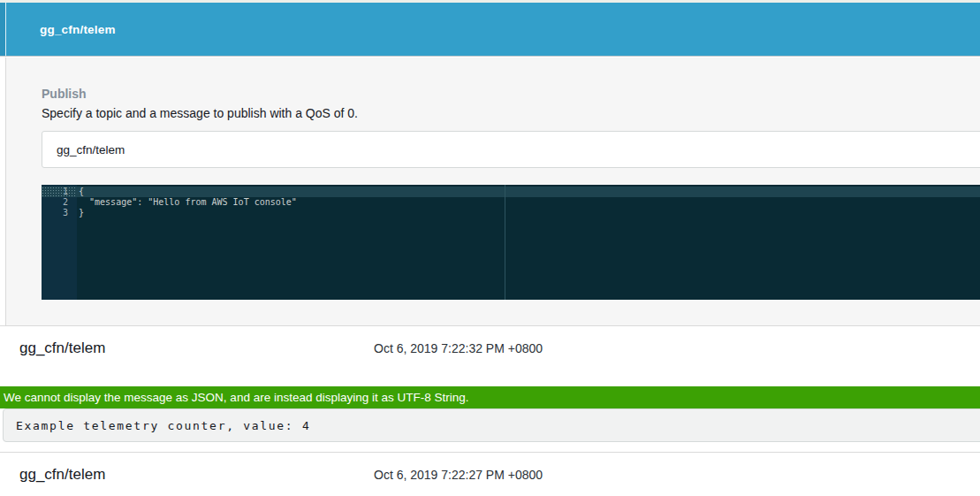 The image size is (980, 496). Describe the element at coordinates (490, 453) in the screenshot. I see `message-divider` at that location.